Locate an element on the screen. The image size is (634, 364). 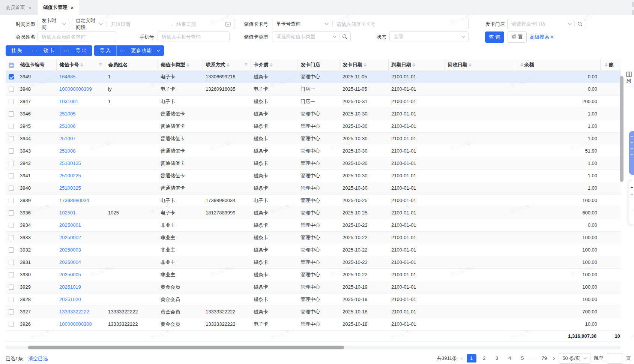
export-button: 导出 is located at coordinates (81, 51).